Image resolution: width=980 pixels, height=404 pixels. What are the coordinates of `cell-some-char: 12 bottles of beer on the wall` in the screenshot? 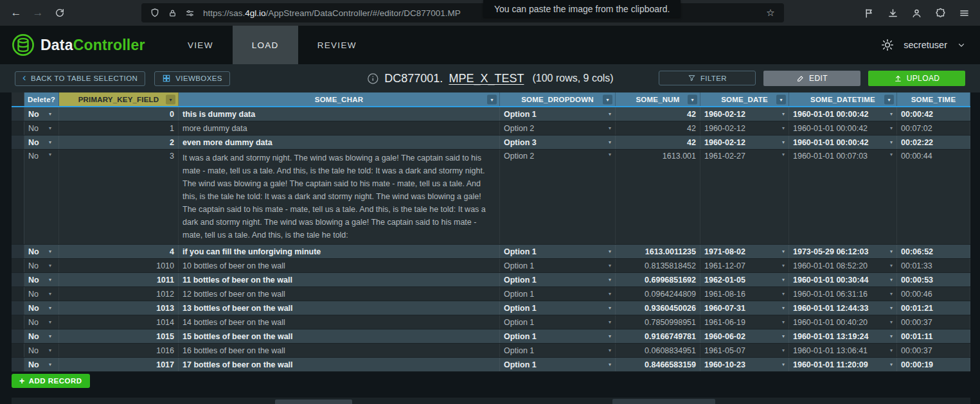 It's located at (339, 294).